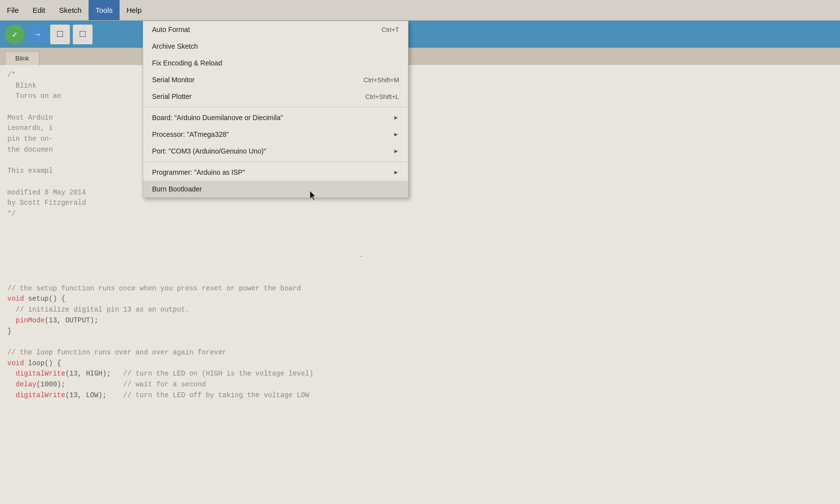 This screenshot has height=504, width=840. I want to click on board-arrow-icon: ►, so click(396, 118).